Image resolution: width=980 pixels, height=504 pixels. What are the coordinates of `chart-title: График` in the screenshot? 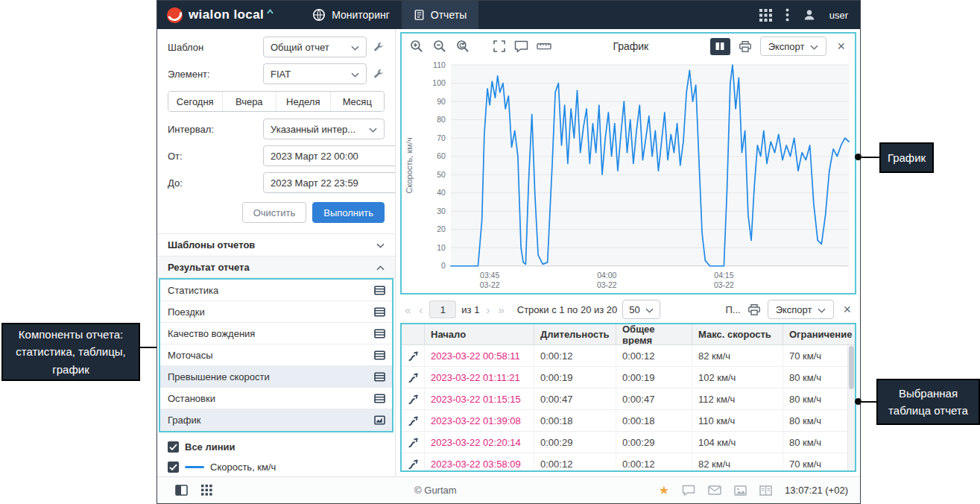 It's located at (630, 46).